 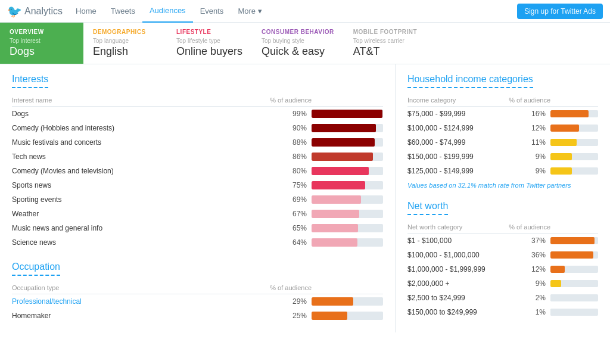 What do you see at coordinates (119, 142) in the screenshot?
I see `interest-name: Music festivals and concerts` at bounding box center [119, 142].